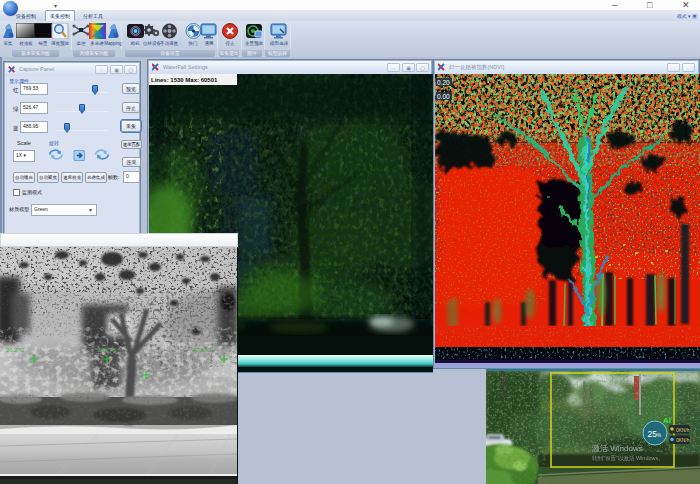  Describe the element at coordinates (16, 350) in the screenshot. I see `svg-text: 26.2°C` at that location.